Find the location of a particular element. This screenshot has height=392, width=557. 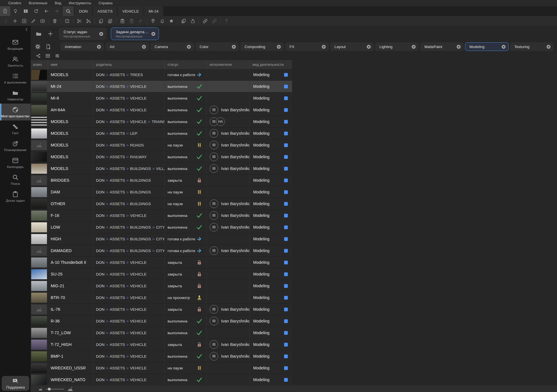

parent-path-segment: ROADS is located at coordinates (137, 145).